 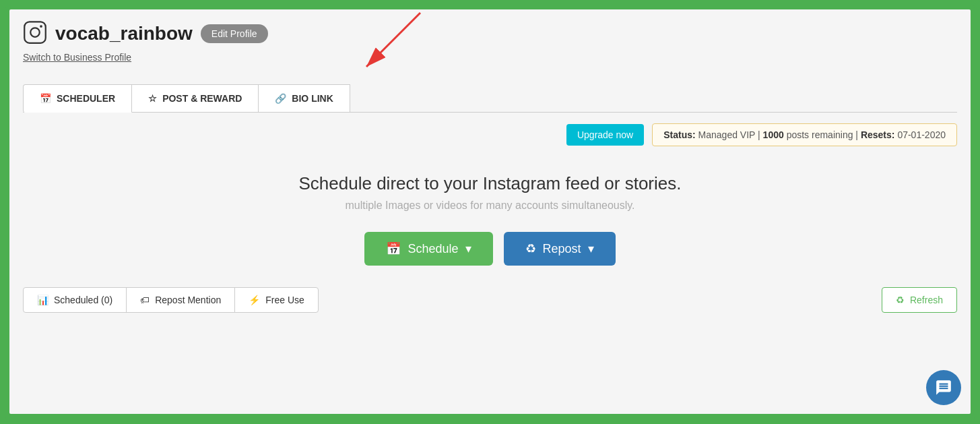 What do you see at coordinates (145, 300) in the screenshot?
I see `tag-icon: 🏷` at bounding box center [145, 300].